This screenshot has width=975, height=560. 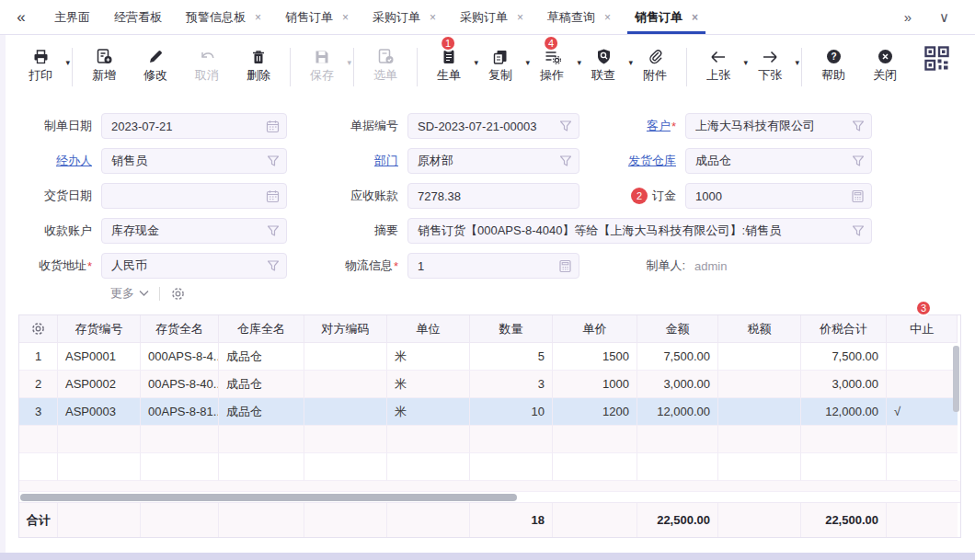 I want to click on cell: ASP0001, so click(x=99, y=357).